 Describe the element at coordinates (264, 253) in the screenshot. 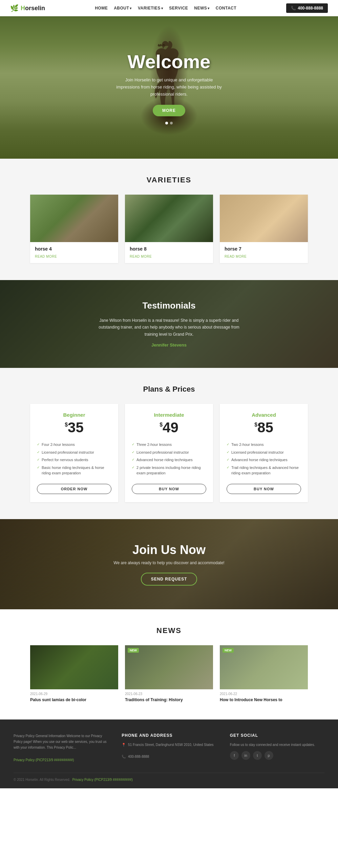

I see `variety-info-3: horse 7 READ MORE` at that location.